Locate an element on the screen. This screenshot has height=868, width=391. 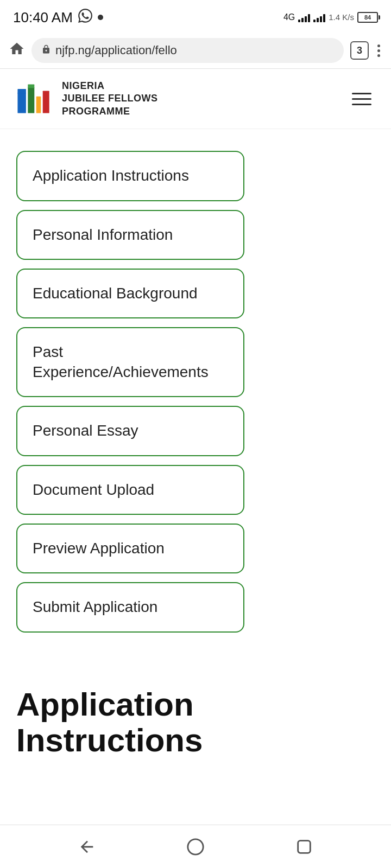
status-time-area: 10:40 AM is located at coordinates (58, 17).